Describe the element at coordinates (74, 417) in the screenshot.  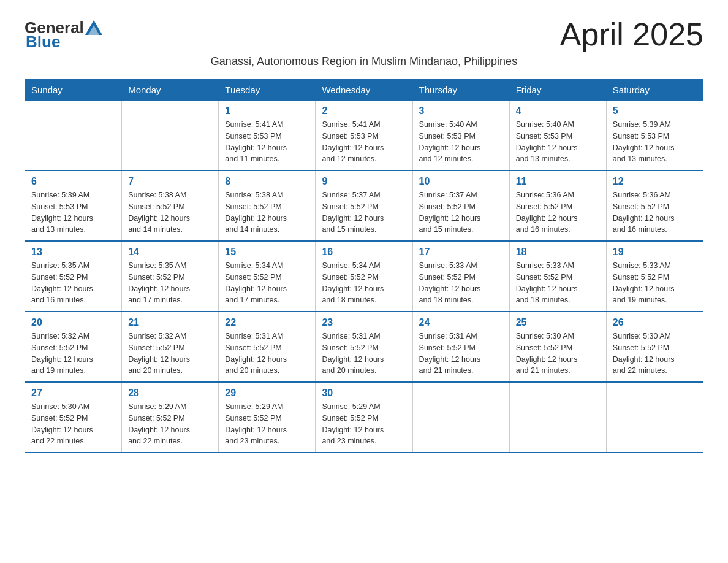
I see `calendar-cell: 27Sunrise: 5:30 AM Sunset: 5:52 PM Dayli…` at that location.